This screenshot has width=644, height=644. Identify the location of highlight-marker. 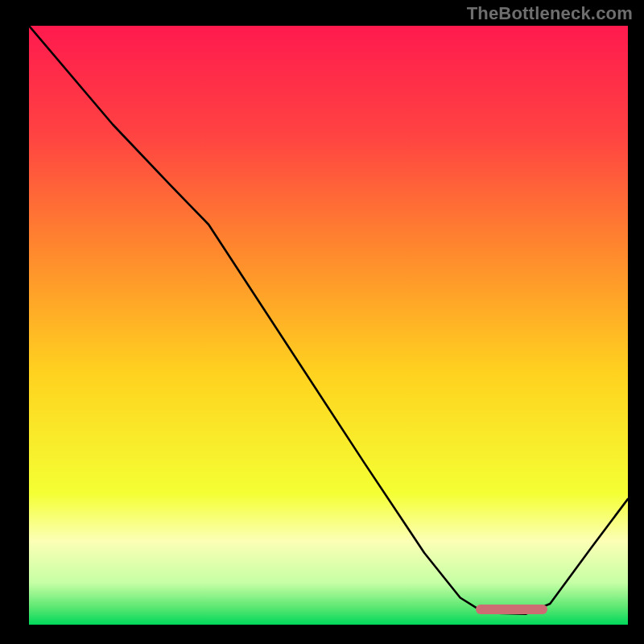
(512, 609).